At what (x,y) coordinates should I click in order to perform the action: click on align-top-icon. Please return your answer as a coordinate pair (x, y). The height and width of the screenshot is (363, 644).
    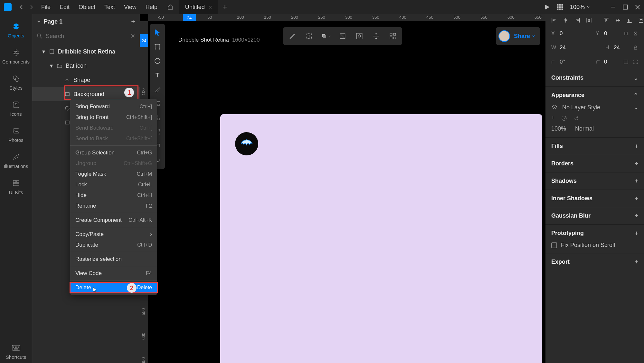
    Looking at the image, I should click on (606, 20).